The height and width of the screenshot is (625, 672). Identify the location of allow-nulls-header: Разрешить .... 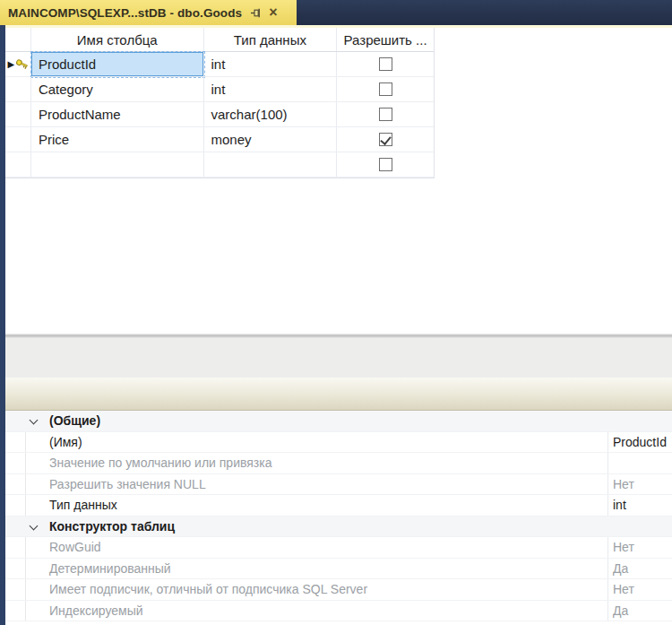
(385, 39).